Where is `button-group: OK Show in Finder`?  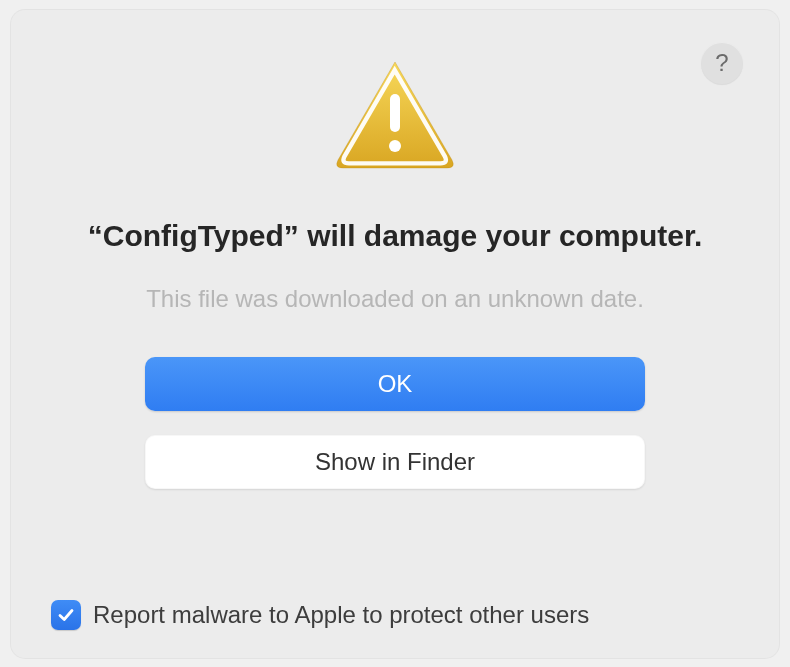 button-group: OK Show in Finder is located at coordinates (395, 423).